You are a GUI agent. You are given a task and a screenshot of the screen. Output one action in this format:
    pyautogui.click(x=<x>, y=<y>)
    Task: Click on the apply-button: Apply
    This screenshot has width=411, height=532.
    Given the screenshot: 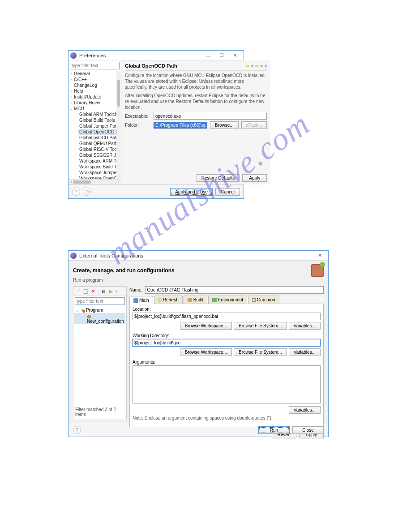 What is the action you would take?
    pyautogui.click(x=254, y=178)
    